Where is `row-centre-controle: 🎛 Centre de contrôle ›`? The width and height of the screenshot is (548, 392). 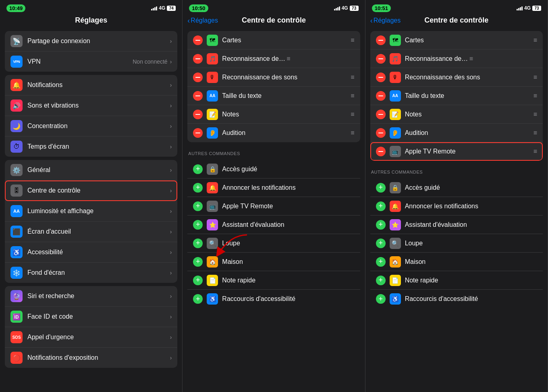 row-centre-controle: 🎛 Centre de contrôle › is located at coordinates (91, 191).